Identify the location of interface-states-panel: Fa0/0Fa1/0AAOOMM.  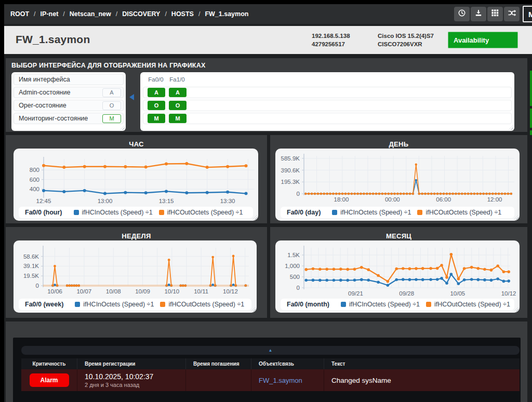
(327, 102).